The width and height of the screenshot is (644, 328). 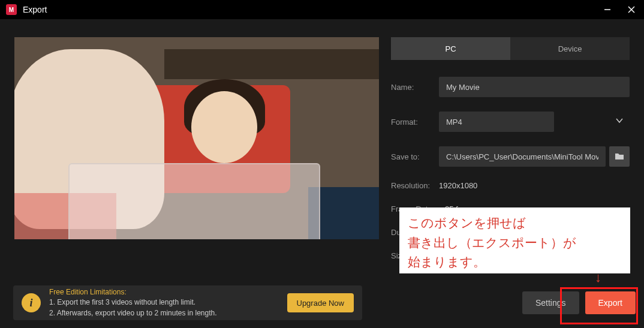 What do you see at coordinates (610, 303) in the screenshot?
I see `export-button: Export` at bounding box center [610, 303].